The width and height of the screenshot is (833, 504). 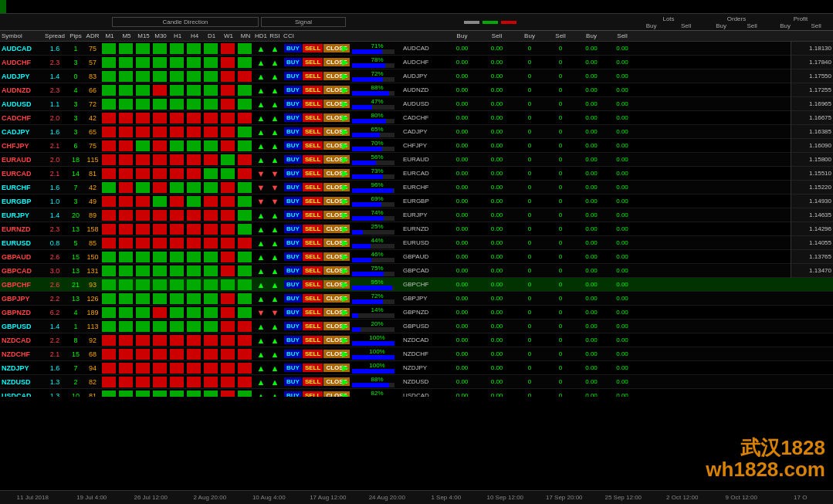 I want to click on table-row: CHFJPY 2.1 6 75 ▲ ▲ ▼ BUY SELL CLOSE ▶ 7…, so click(x=417, y=146).